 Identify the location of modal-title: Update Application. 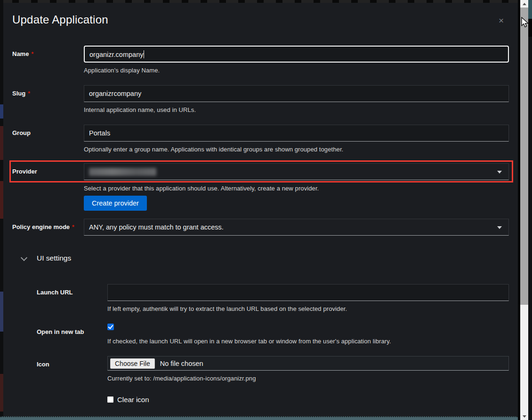
(261, 20).